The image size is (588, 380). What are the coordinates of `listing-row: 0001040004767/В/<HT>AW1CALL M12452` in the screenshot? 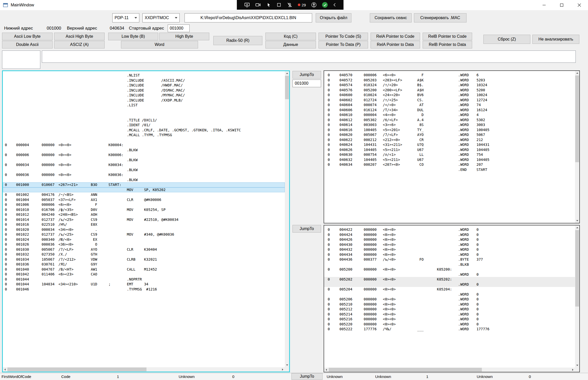 It's located at (144, 270).